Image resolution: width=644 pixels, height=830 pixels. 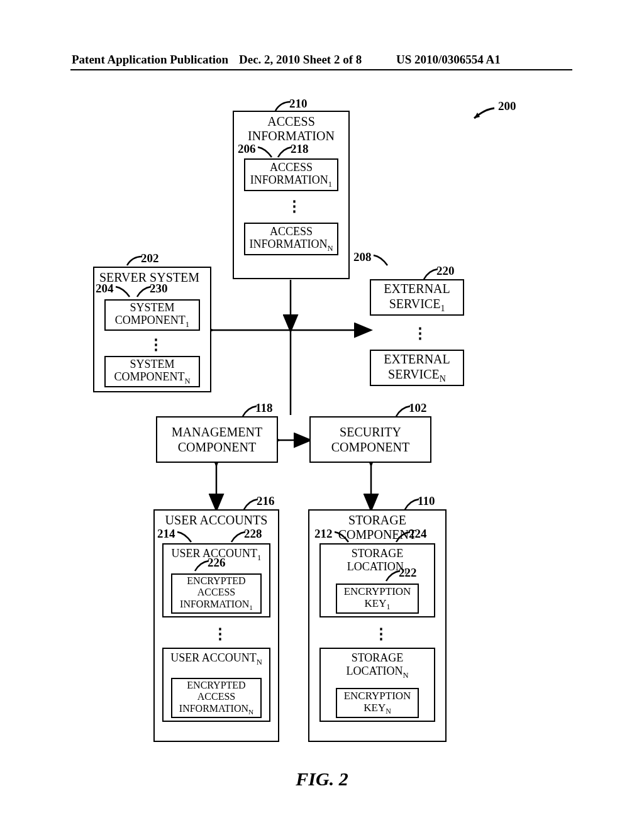 I want to click on encrypted-access-info-1: ENCRYPTED ACCESS INFORMATION1, so click(x=216, y=594).